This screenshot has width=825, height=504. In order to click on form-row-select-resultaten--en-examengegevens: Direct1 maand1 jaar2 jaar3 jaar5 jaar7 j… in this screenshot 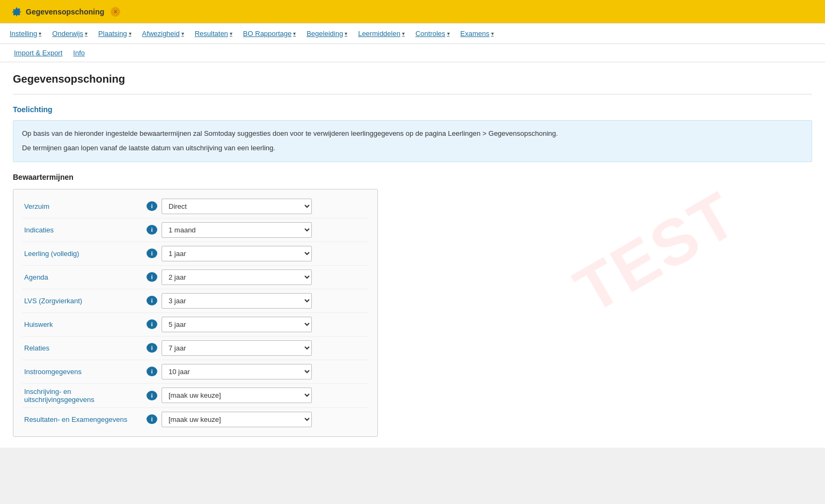, I will do `click(237, 420)`.